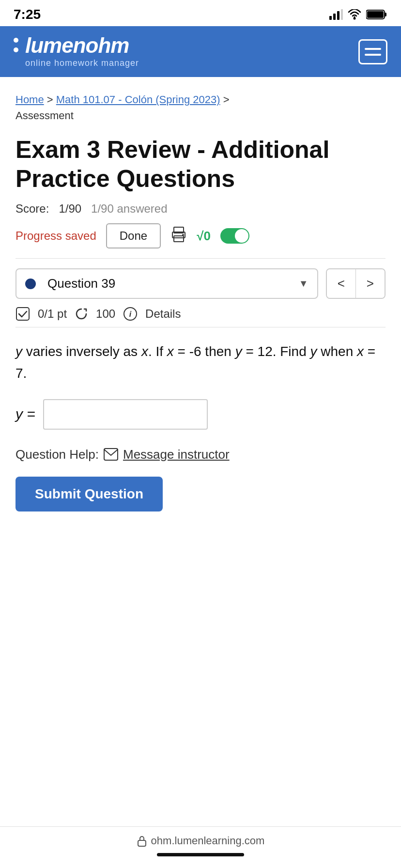  Describe the element at coordinates (176, 454) in the screenshot. I see `message-instructor-link: Message instructor` at that location.